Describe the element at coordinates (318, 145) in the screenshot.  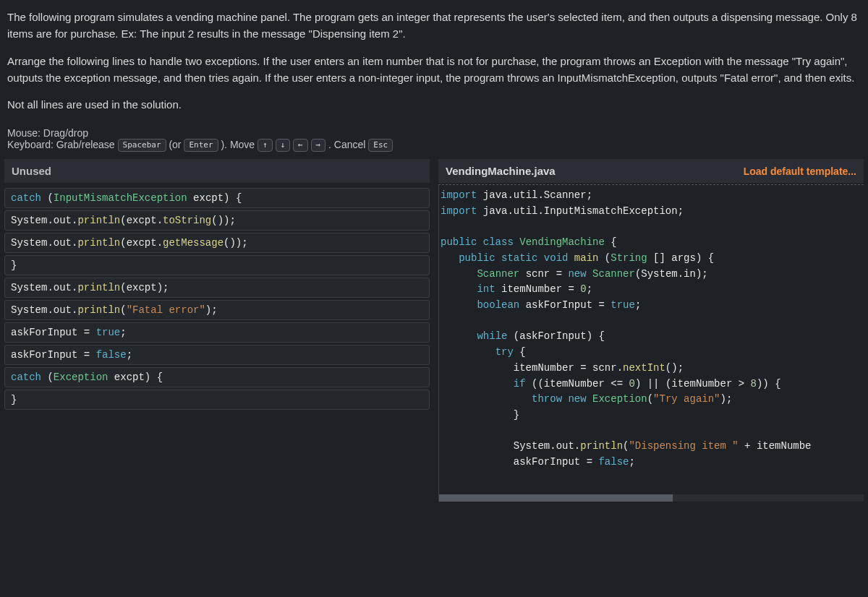
I see `key-right: →` at that location.